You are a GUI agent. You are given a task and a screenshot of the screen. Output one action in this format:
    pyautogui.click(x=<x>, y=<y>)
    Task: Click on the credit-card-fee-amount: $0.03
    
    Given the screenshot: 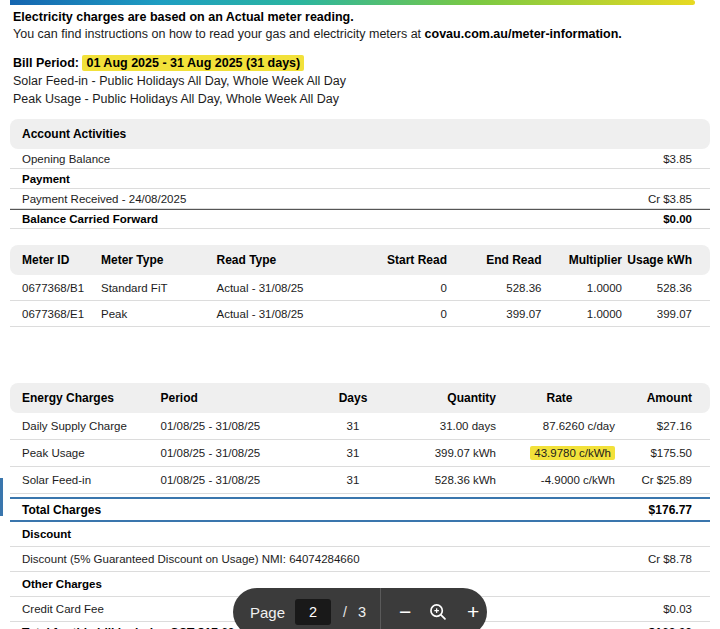 What is the action you would take?
    pyautogui.click(x=678, y=609)
    